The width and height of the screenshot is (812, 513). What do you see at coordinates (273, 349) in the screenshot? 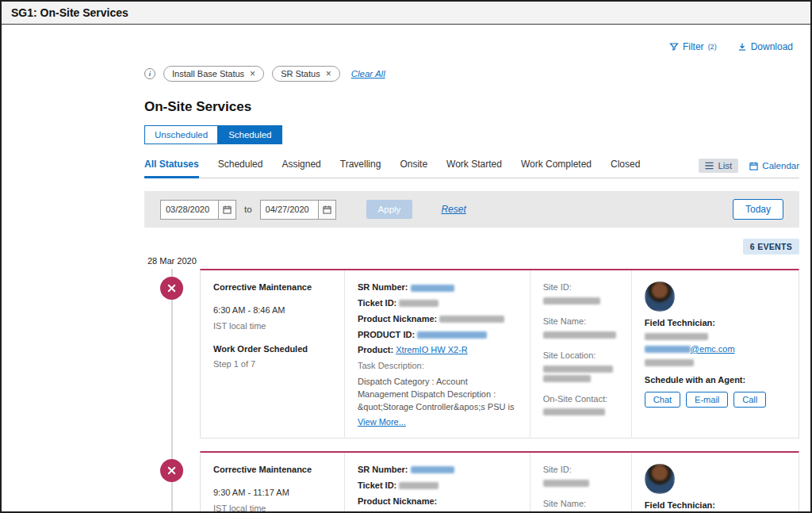
I see `event-status: Work Order Scheduled` at bounding box center [273, 349].